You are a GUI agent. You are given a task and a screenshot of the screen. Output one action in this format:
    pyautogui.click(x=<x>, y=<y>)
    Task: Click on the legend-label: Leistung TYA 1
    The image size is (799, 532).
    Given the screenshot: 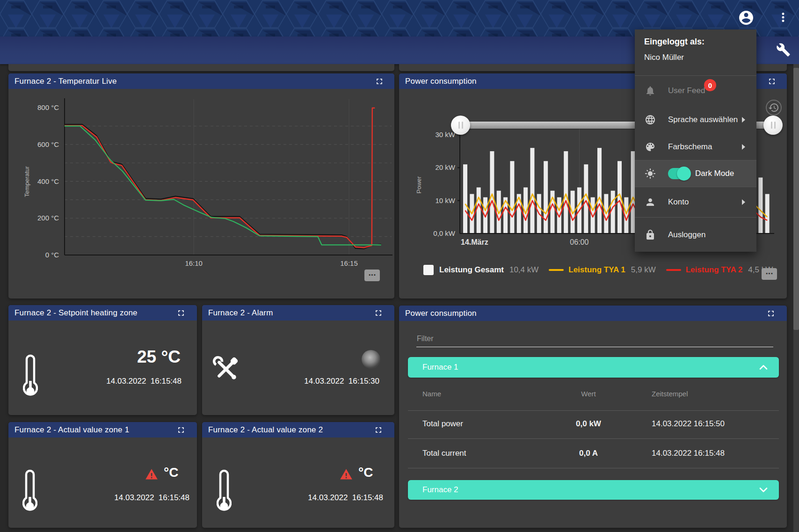 What is the action you would take?
    pyautogui.click(x=597, y=270)
    